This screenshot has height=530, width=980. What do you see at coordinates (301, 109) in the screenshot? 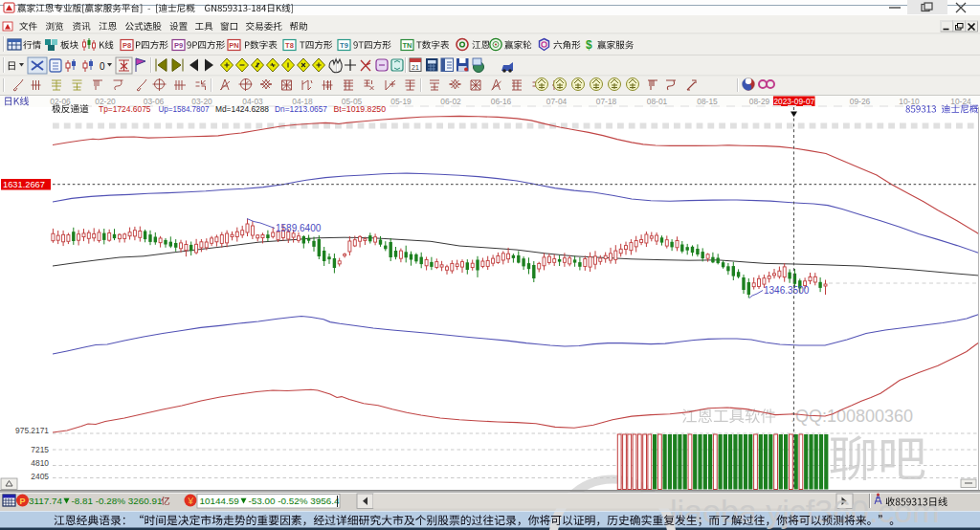
I see `svg-text: Dn=1213.0657` at bounding box center [301, 109].